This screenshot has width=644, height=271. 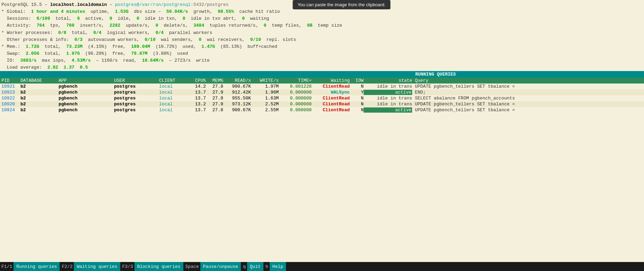 What do you see at coordinates (67, 267) in the screenshot?
I see `key-f2: F2/2` at bounding box center [67, 267].